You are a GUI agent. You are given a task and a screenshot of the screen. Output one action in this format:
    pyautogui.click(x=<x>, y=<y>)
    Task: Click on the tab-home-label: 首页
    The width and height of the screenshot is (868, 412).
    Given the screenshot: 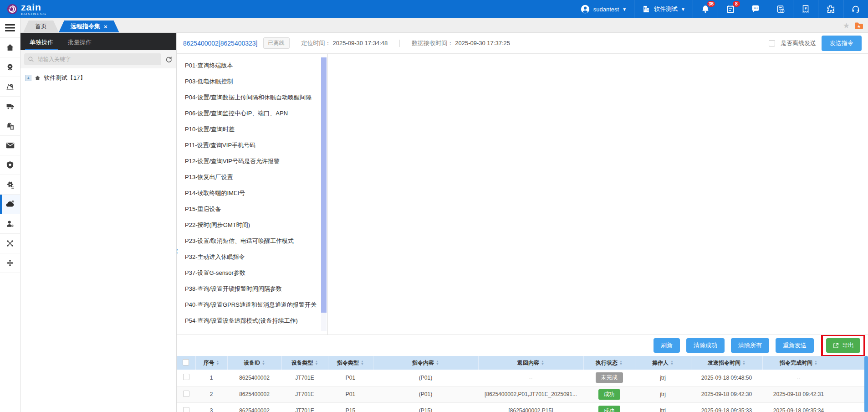 What is the action you would take?
    pyautogui.click(x=41, y=26)
    